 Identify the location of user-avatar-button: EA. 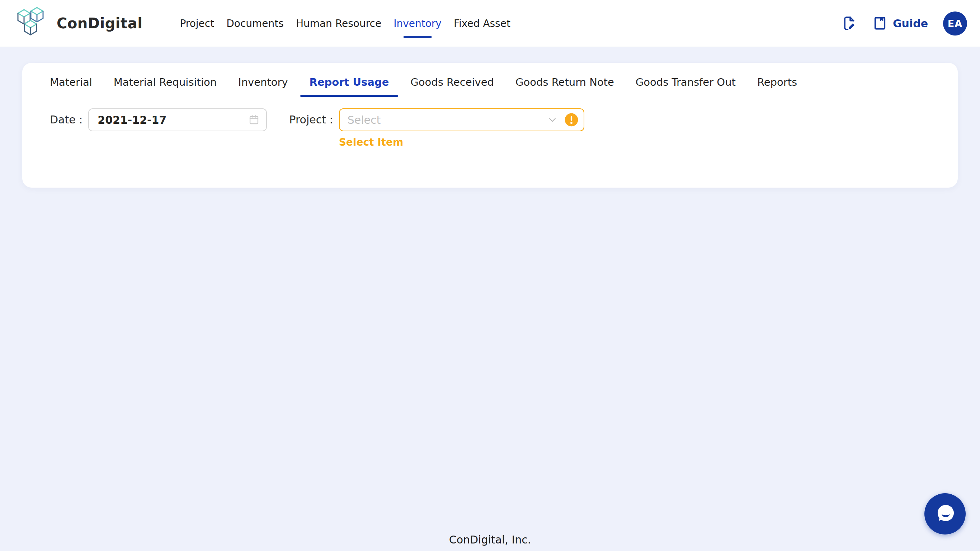
(955, 24).